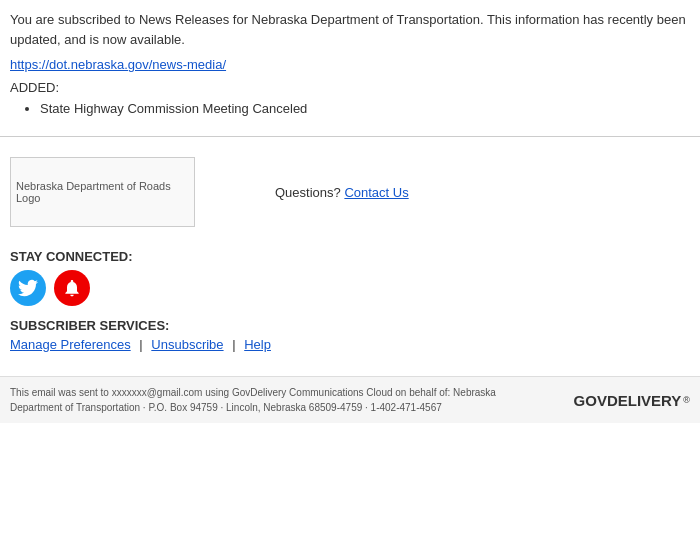 The width and height of the screenshot is (700, 533). What do you see at coordinates (365, 108) in the screenshot?
I see `added-items-list: State Highway Commission Meeting Cancele…` at bounding box center [365, 108].